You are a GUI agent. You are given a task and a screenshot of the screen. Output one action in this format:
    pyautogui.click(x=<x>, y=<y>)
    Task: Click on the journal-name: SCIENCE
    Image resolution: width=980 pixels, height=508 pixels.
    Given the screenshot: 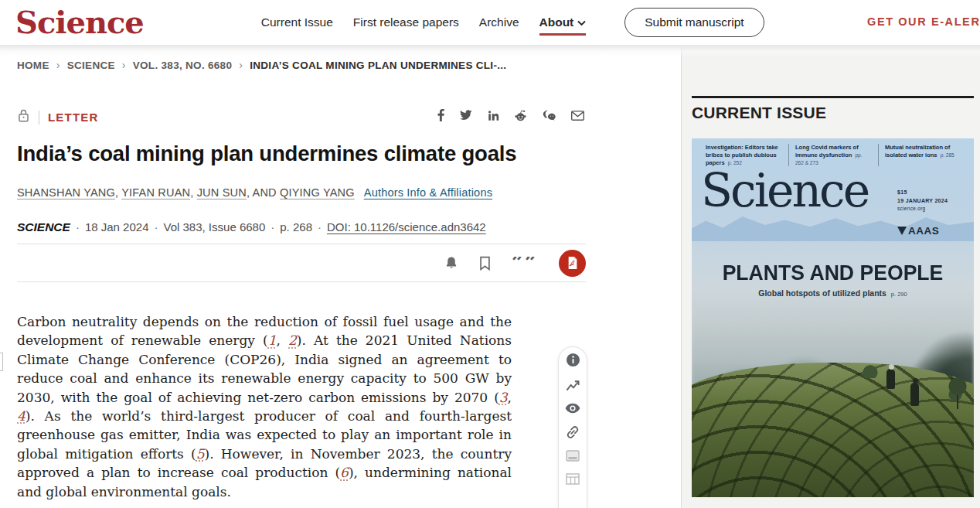 What is the action you would take?
    pyautogui.click(x=43, y=227)
    